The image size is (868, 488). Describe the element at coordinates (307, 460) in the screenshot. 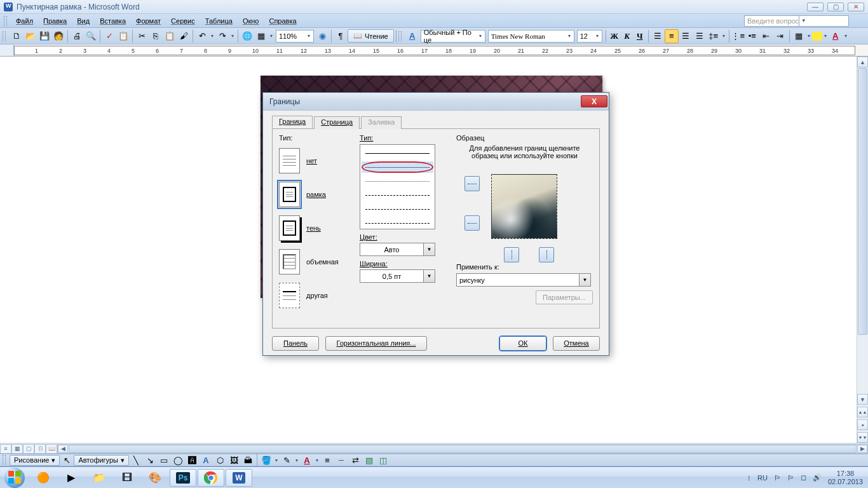

I see `font-color-button-draw: А` at that location.